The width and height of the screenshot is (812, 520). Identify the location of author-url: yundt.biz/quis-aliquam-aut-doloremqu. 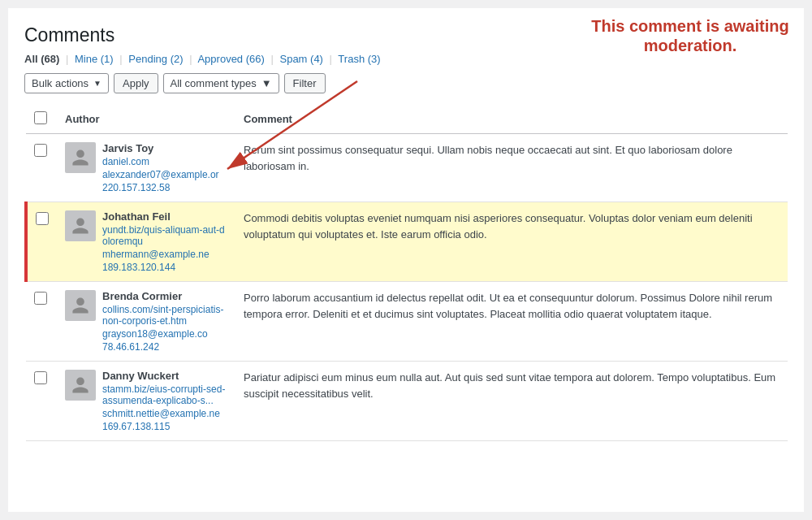
(165, 236).